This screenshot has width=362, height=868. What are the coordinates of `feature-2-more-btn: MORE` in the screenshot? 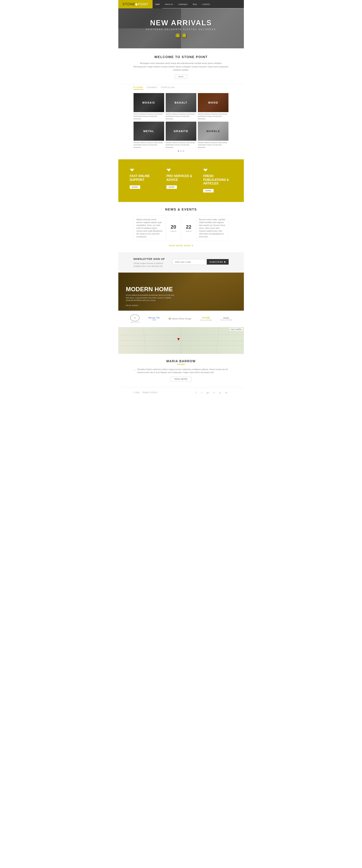 It's located at (172, 187).